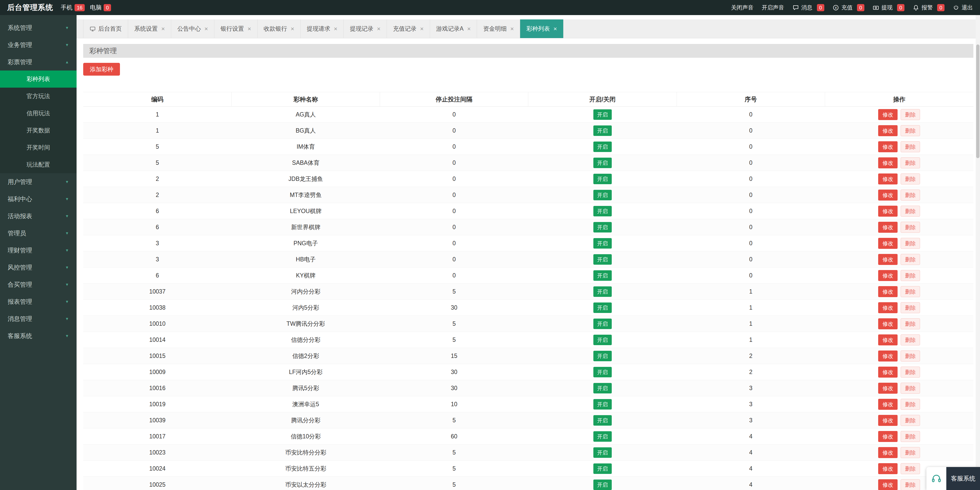 Image resolution: width=980 pixels, height=490 pixels. What do you see at coordinates (236, 29) in the screenshot?
I see `tab-item: 银行设置×` at bounding box center [236, 29].